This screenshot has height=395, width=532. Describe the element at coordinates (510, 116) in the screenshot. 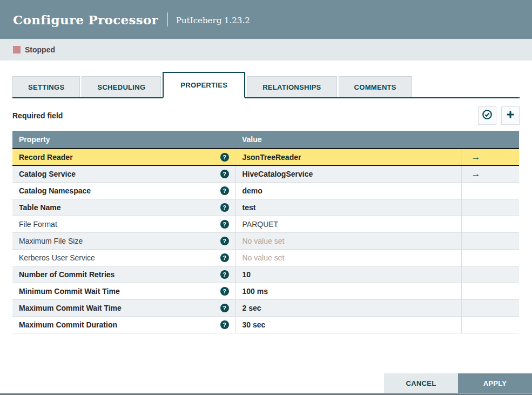

I see `add-property-button` at that location.